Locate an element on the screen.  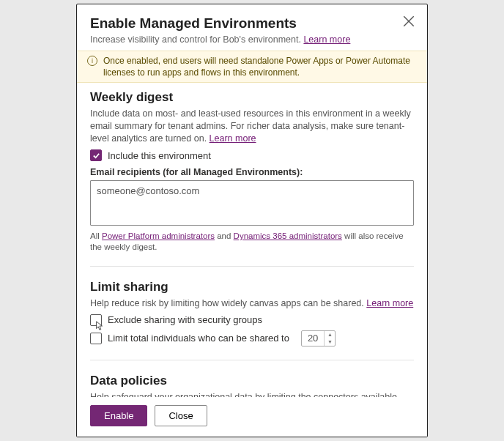
limit-value: 20 is located at coordinates (313, 338).